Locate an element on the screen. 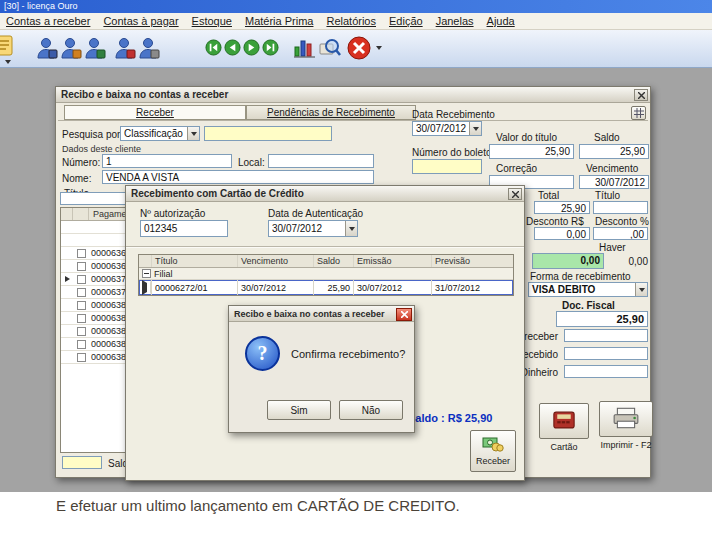 This screenshot has height=540, width=720. new-document-icon is located at coordinates (8, 46).